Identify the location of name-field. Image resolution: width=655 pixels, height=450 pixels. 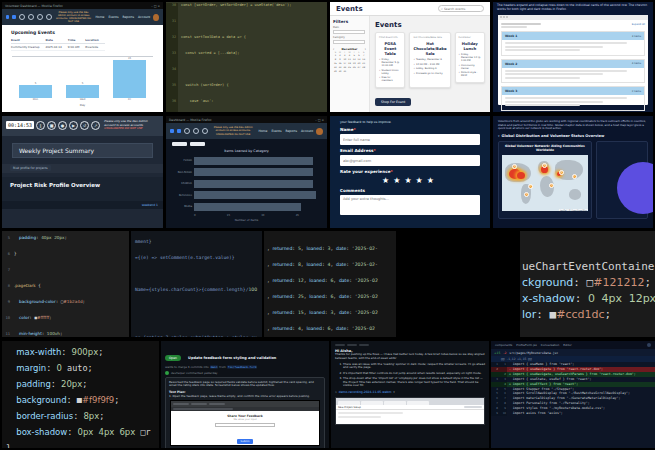
(410, 140).